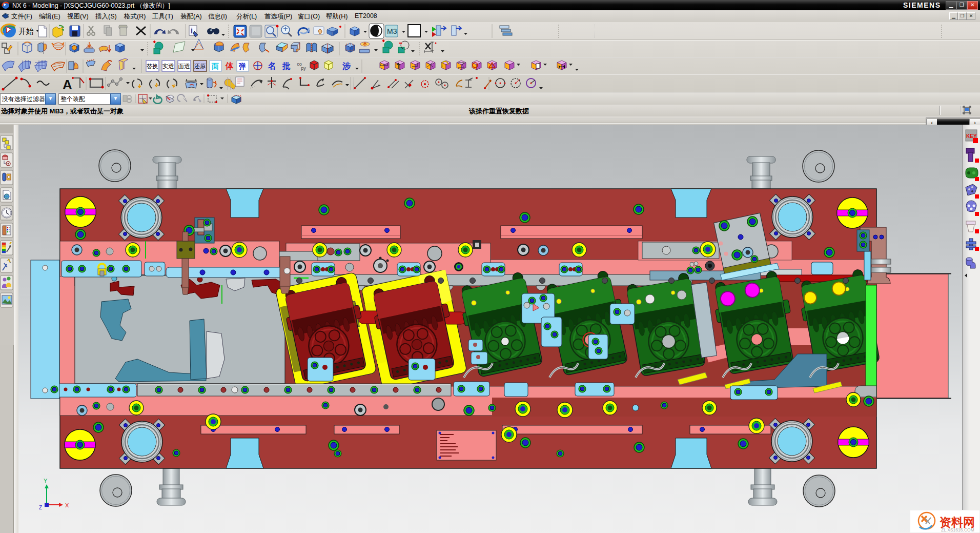 This screenshot has width=980, height=533. I want to click on svg-text: 面透, so click(185, 66).